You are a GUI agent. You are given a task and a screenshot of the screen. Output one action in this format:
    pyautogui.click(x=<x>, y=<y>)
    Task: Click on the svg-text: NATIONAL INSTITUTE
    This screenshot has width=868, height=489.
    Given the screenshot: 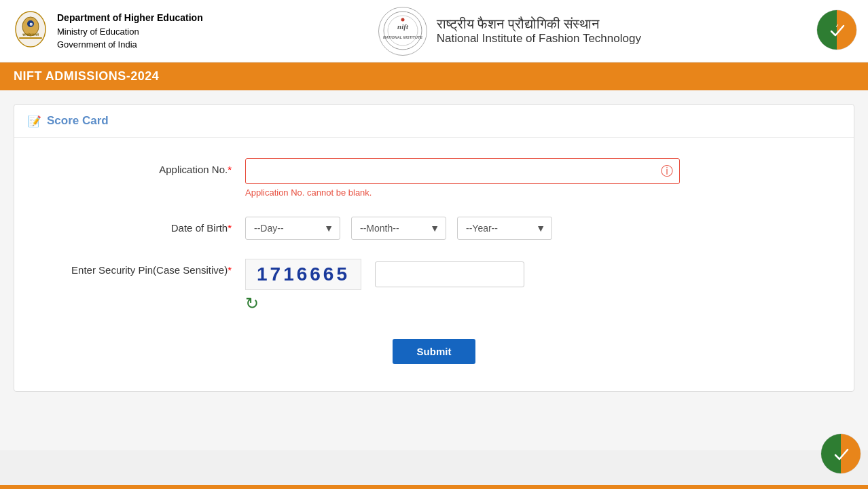 What is the action you would take?
    pyautogui.click(x=403, y=37)
    